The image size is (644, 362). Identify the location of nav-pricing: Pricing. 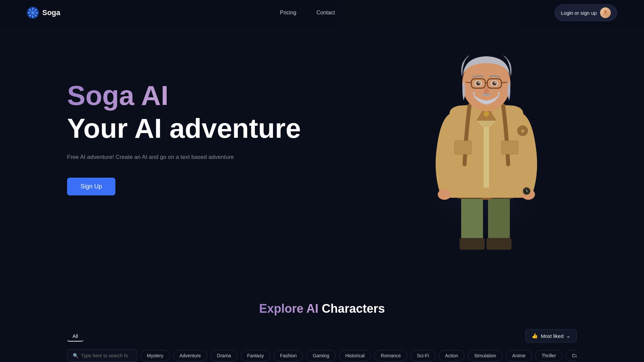
(288, 13).